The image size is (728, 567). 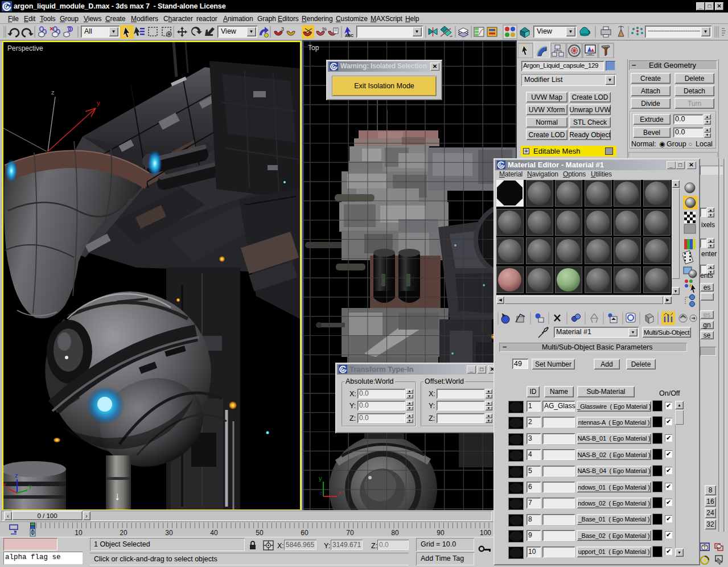 I want to click on svg-text: 10, so click(x=79, y=533).